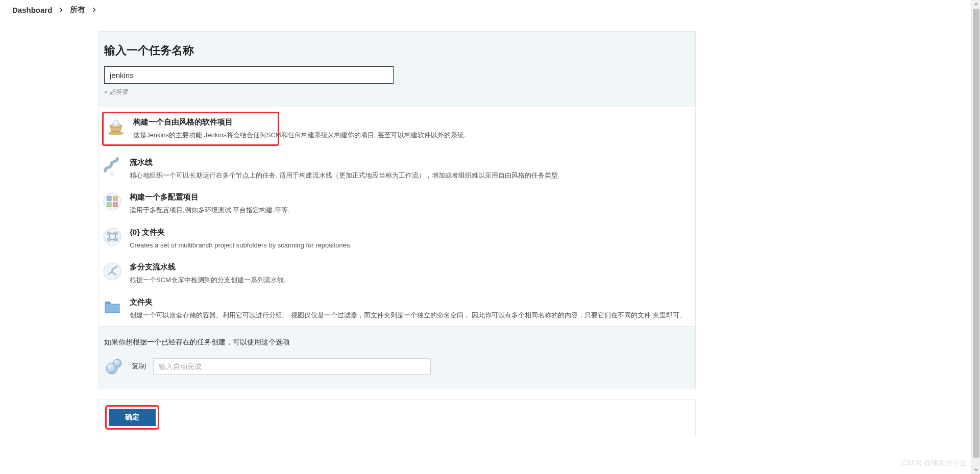 Image resolution: width=980 pixels, height=474 pixels. Describe the element at coordinates (411, 233) in the screenshot. I see `list-item-title: {0} 文件夹` at that location.